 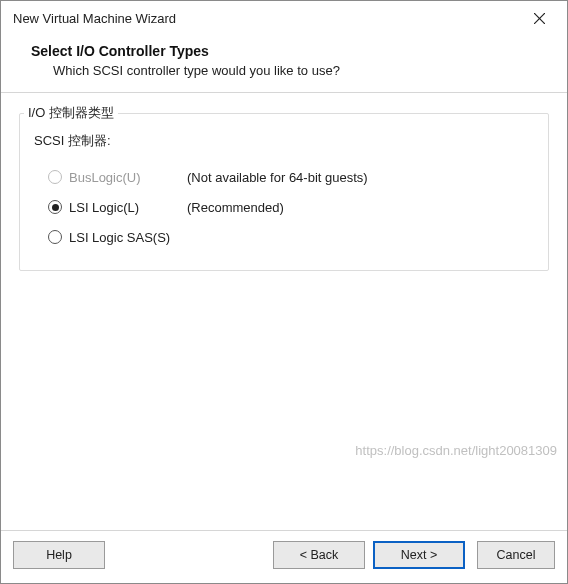 I want to click on radio-option-lsi-logic-sas: LSI Logic SAS(S), so click(x=284, y=237).